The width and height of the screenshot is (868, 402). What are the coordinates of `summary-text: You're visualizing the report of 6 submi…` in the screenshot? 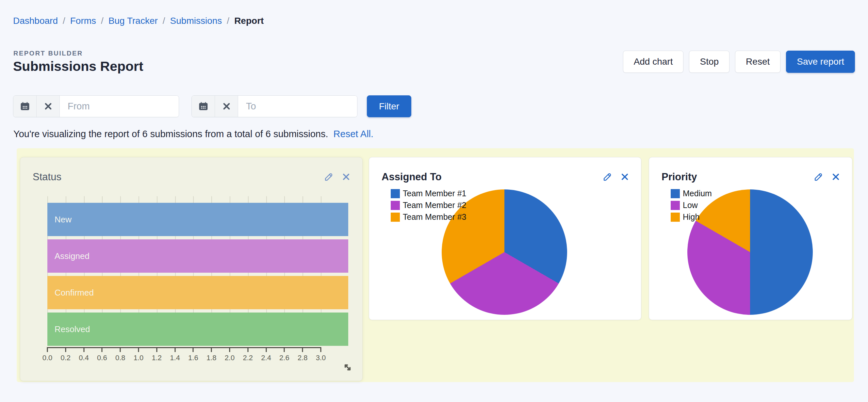 It's located at (171, 134).